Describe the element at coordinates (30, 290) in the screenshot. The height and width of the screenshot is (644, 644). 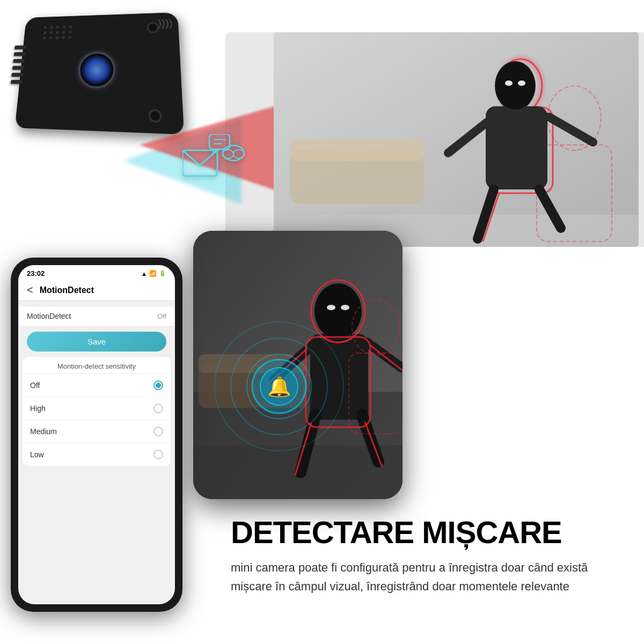
I see `back-button: <` at that location.